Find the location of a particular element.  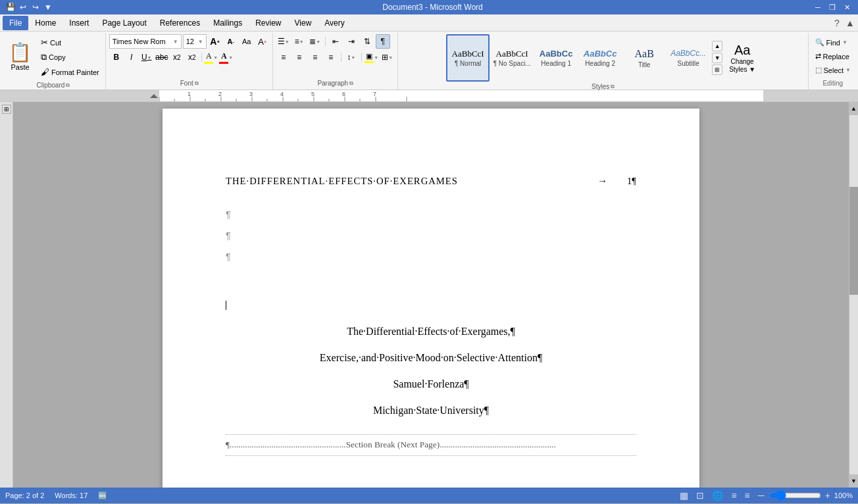

show-hide-ruler: ⊞ is located at coordinates (7, 109).